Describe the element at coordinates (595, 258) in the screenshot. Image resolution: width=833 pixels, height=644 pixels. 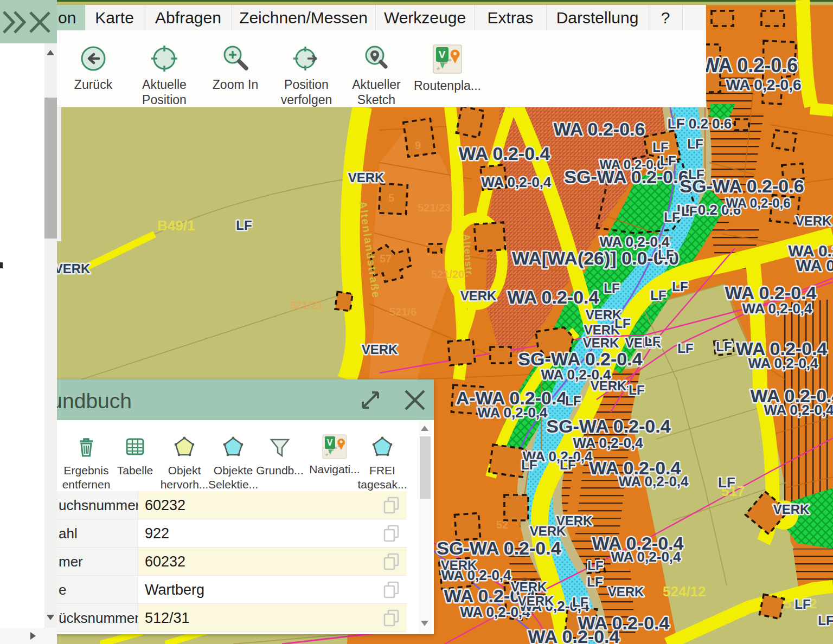
I see `svg-text: WA[WA(26)] 0.0-0.0` at that location.